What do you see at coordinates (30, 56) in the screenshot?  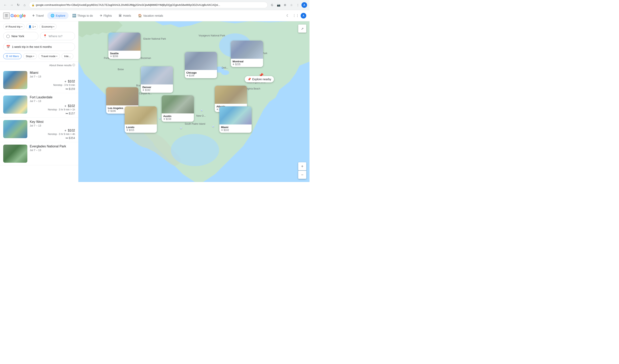 I see `stops-filter-button: Stops ▾` at bounding box center [30, 56].